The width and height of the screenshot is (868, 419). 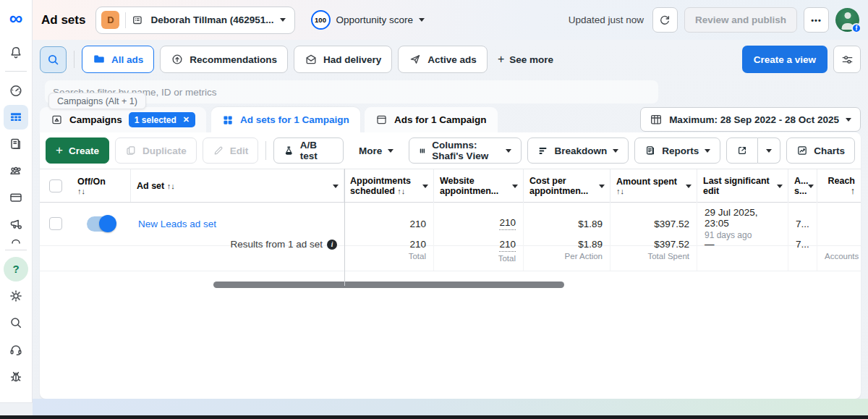 I want to click on envelope-icon, so click(x=311, y=59).